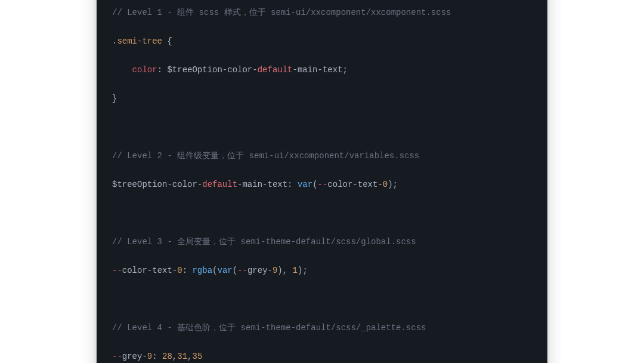  Describe the element at coordinates (322, 328) in the screenshot. I see `code-line: // Level 4 - 基础色阶，位于 semi-theme-default/…` at that location.